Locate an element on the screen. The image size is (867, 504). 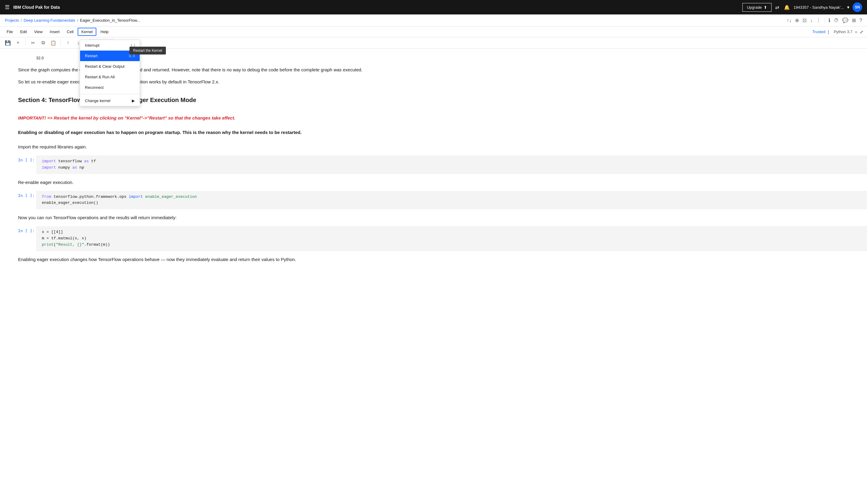
deep-learning-link: Deep Learning Fundamentals is located at coordinates (50, 21).